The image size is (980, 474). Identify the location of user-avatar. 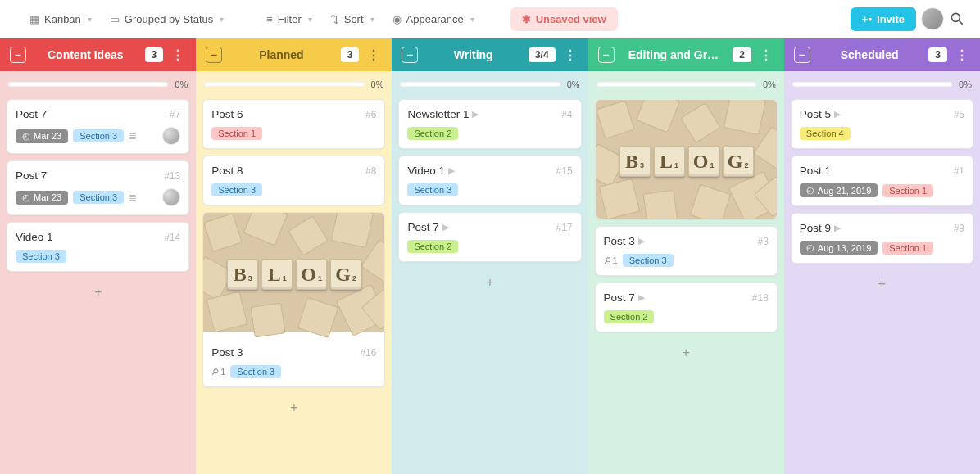
(932, 19).